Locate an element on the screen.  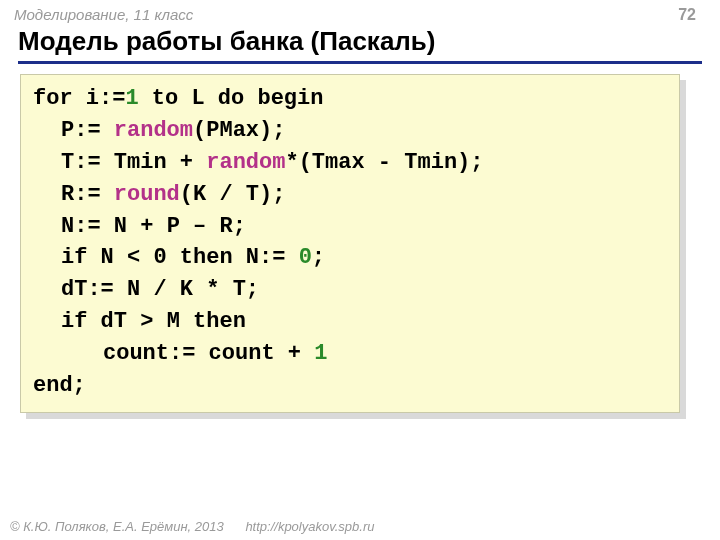
code-token: R; is located at coordinates (232, 226).